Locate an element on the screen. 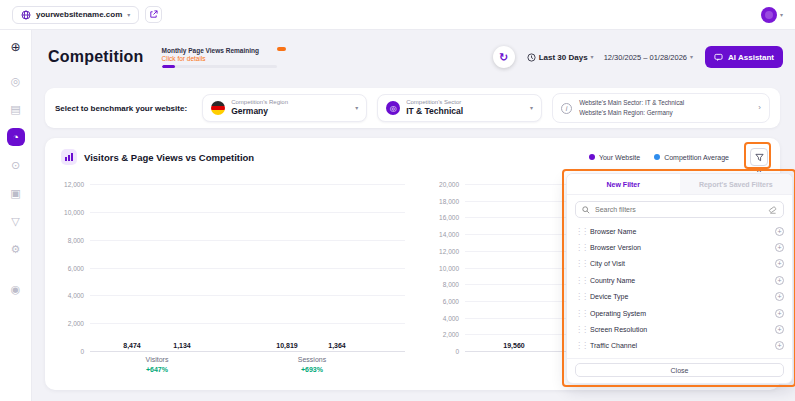  filter-button is located at coordinates (759, 157).